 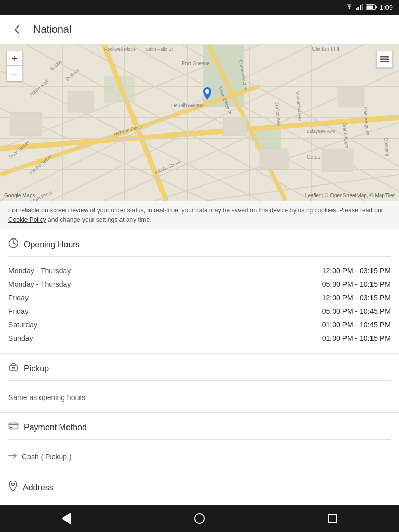 I want to click on map-attribution-left: Google Maps, so click(x=20, y=195).